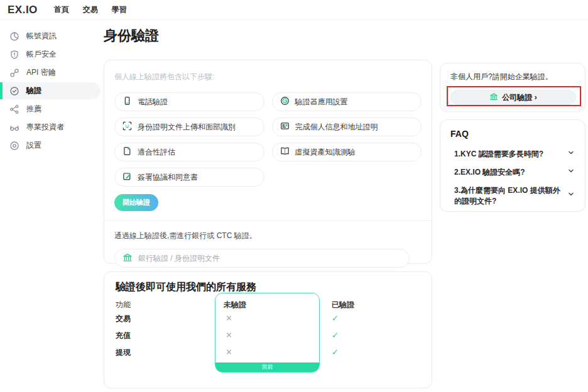  Describe the element at coordinates (34, 90) in the screenshot. I see `sidebar-item-label: 驗證` at that location.